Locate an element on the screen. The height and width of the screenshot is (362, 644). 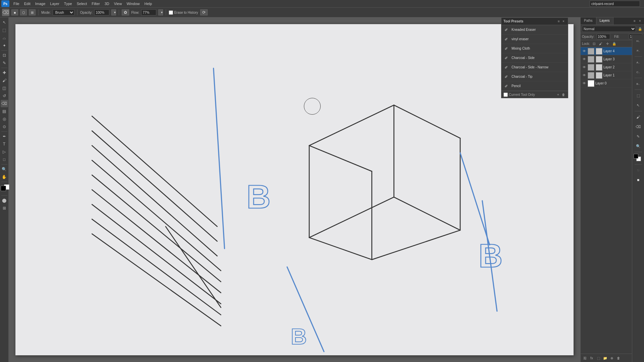
panel-close-btn: × is located at coordinates (640, 21).